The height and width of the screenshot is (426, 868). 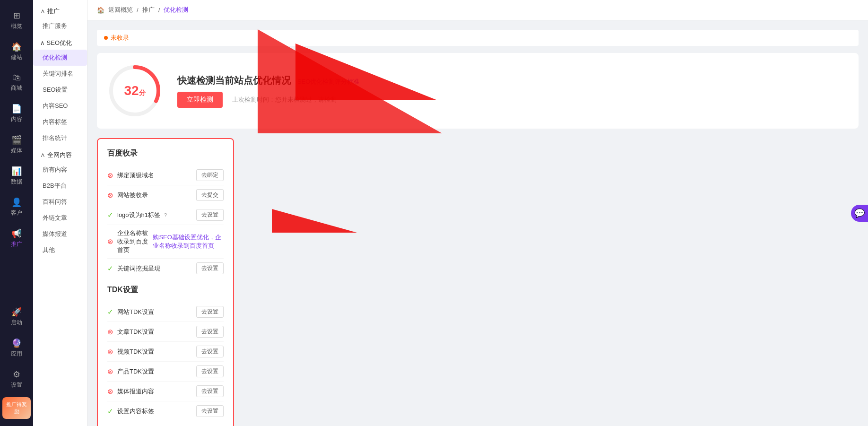 I want to click on check-item-label: 网站TDK设置, so click(x=136, y=312).